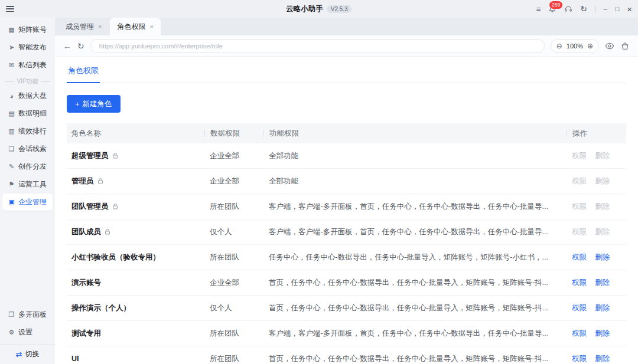 The height and width of the screenshot is (364, 638). What do you see at coordinates (346, 156) in the screenshot?
I see `table-row: 超级管理员 企业全部 全部功能 权限 删除` at bounding box center [346, 156].